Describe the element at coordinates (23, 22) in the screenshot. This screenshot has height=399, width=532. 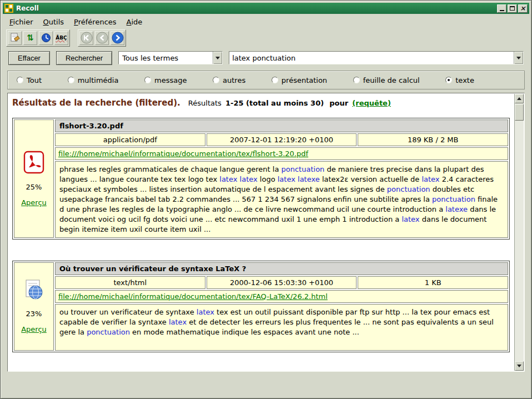
I see `menu-fichier-rest: ichier` at that location.